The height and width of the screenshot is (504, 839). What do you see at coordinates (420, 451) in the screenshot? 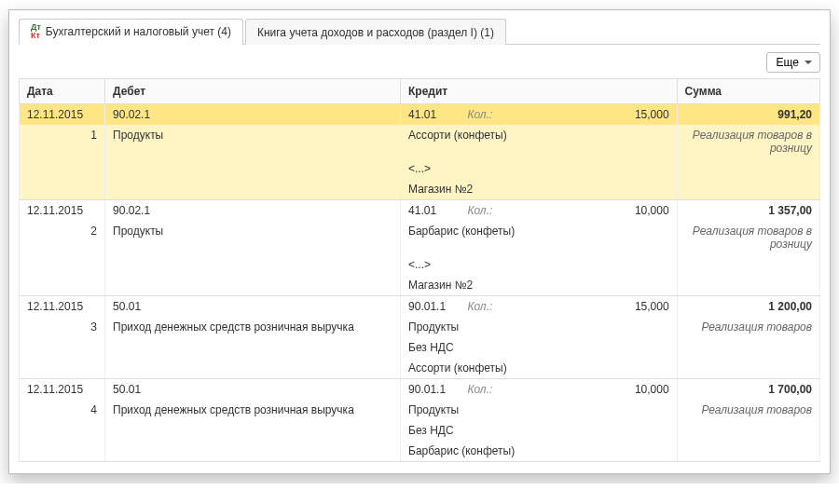
I see `table-row: Барбарис (конфеты)` at bounding box center [420, 451].